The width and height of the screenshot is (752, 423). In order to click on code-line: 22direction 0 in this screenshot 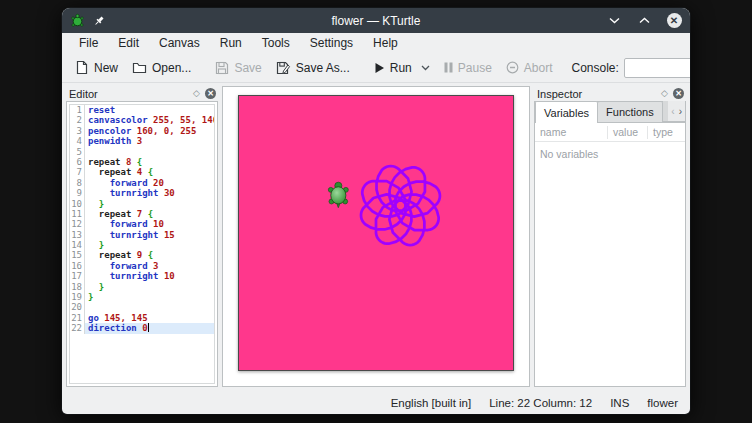, I will do `click(142, 328)`.